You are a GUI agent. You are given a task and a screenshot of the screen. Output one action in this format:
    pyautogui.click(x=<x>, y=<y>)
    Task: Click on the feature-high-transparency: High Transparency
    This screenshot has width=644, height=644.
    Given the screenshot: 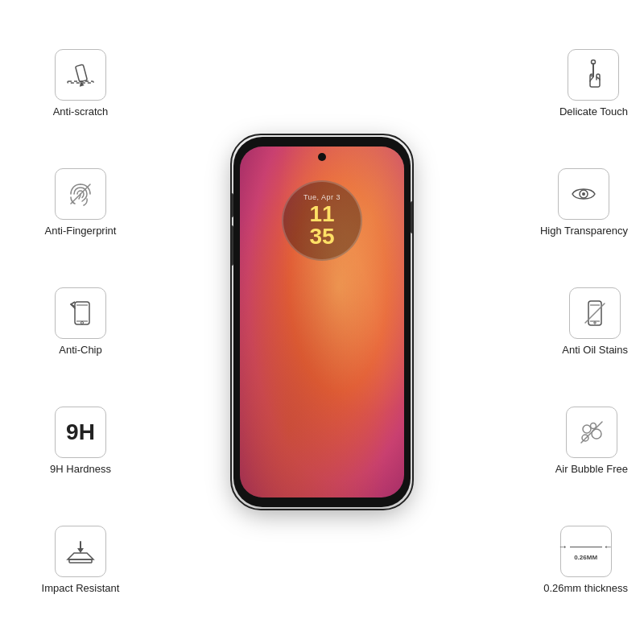 What is the action you would take?
    pyautogui.click(x=584, y=203)
    